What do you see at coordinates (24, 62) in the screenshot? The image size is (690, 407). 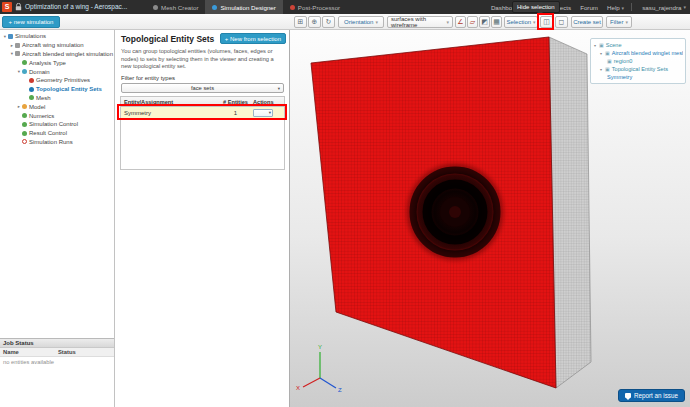 I see `check-icon` at bounding box center [24, 62].